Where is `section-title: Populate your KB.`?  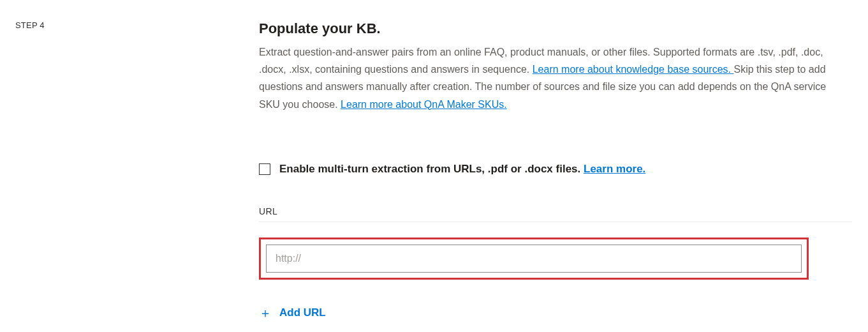
section-title: Populate your KB. is located at coordinates (555, 29).